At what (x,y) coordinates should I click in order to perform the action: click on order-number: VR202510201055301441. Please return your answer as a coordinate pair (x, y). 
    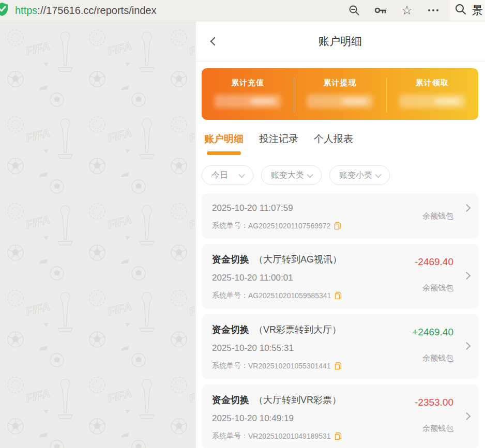
    Looking at the image, I should click on (290, 366).